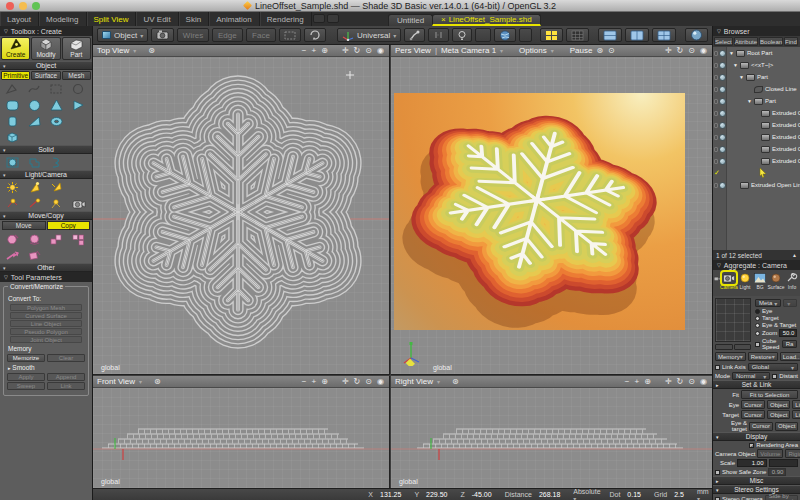  I want to click on eye-object-button: Object, so click(778, 404).